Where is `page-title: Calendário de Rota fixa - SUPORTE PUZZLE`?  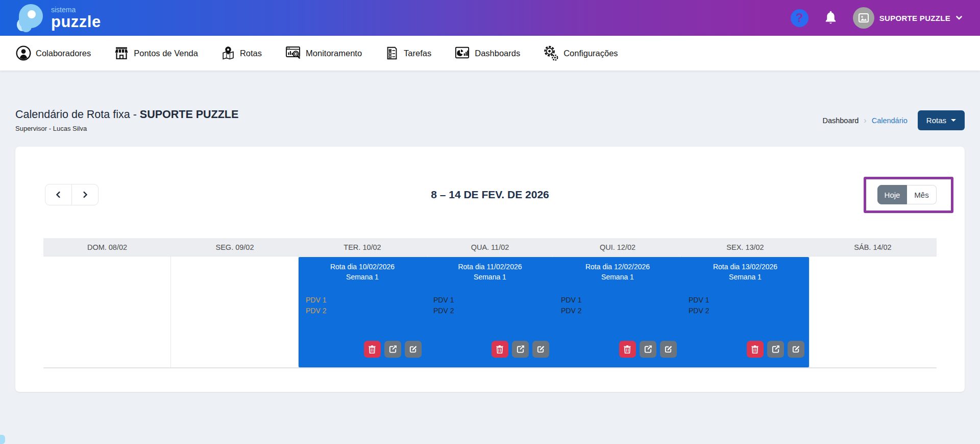
page-title: Calendário de Rota fixa - SUPORTE PUZZLE is located at coordinates (127, 114).